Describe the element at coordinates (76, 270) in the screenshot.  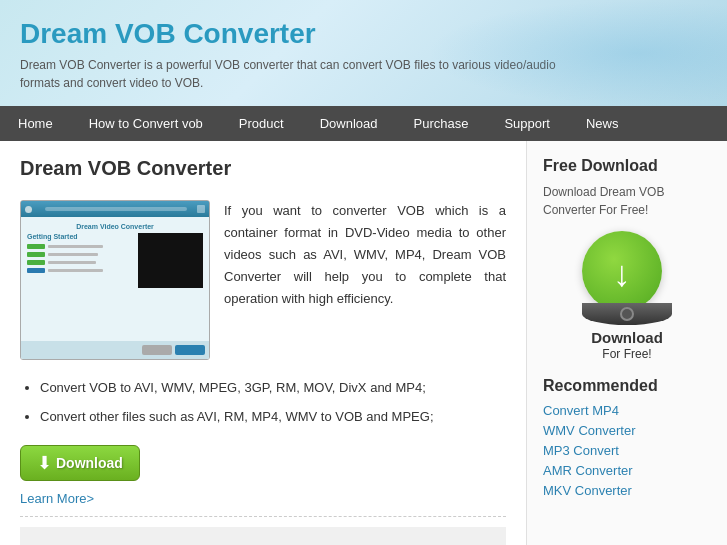
I see `ss-line4` at that location.